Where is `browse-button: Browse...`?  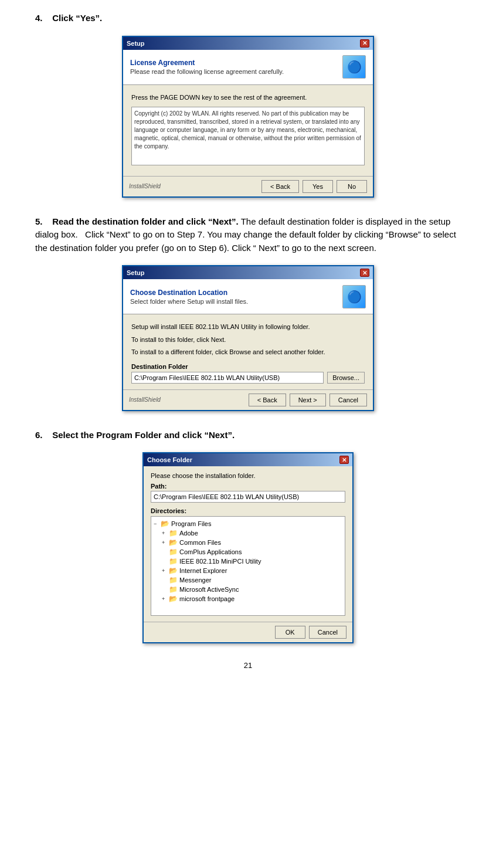 browse-button: Browse... is located at coordinates (346, 378).